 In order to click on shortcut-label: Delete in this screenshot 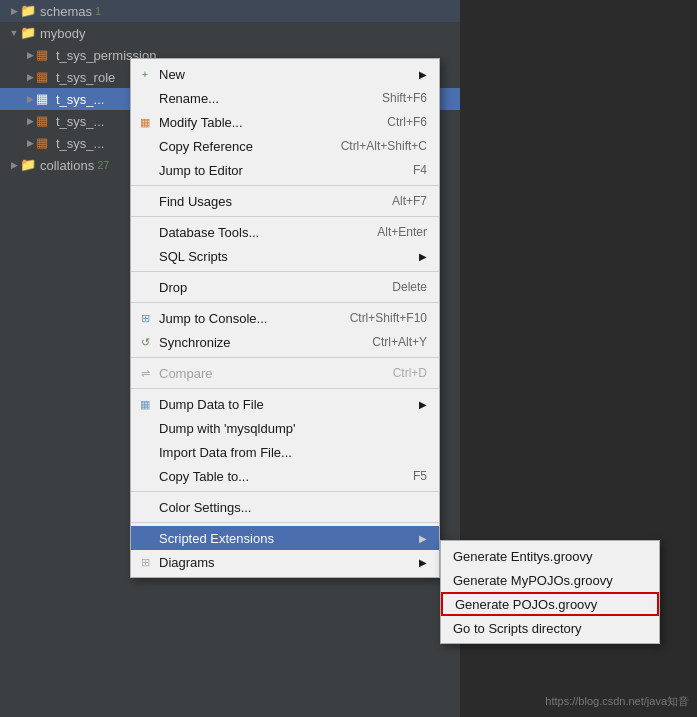, I will do `click(400, 287)`.